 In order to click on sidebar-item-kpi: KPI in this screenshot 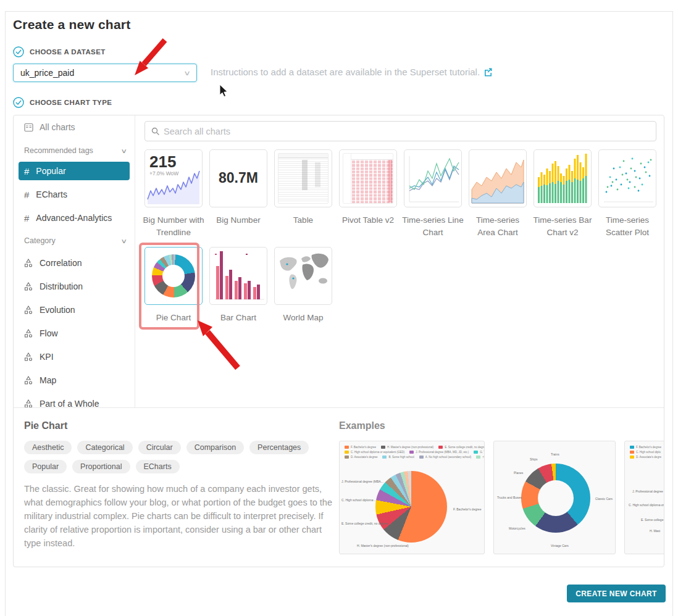, I will do `click(74, 357)`.